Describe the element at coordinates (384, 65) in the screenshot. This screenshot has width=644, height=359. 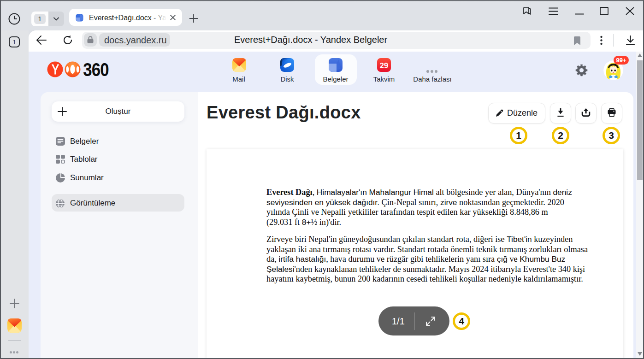
I see `svg-text: 29` at that location.